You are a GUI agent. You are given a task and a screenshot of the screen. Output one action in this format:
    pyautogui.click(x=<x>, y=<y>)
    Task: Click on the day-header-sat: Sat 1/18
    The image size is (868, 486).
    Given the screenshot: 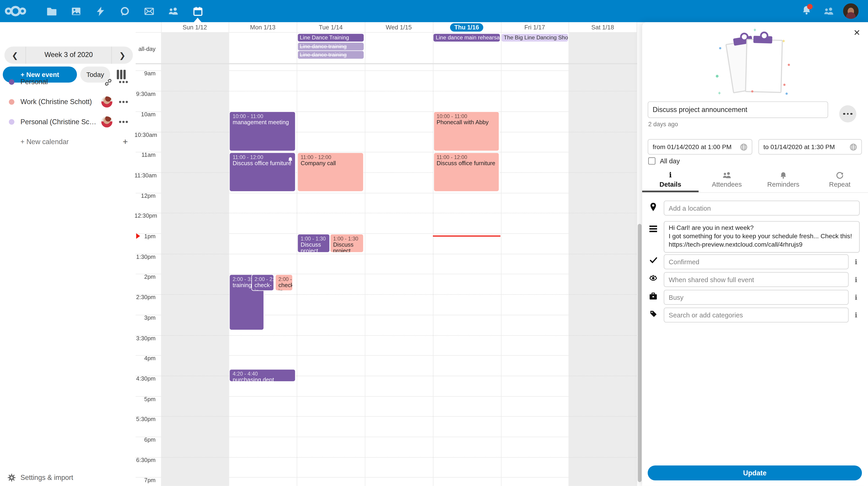 What is the action you would take?
    pyautogui.click(x=603, y=27)
    